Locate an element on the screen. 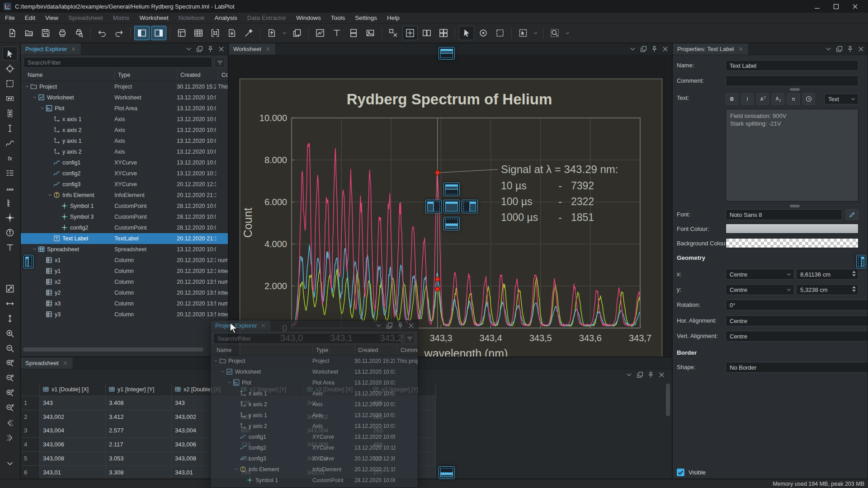 The width and height of the screenshot is (868, 488). drop-indicator-split-bottom is located at coordinates (452, 224).